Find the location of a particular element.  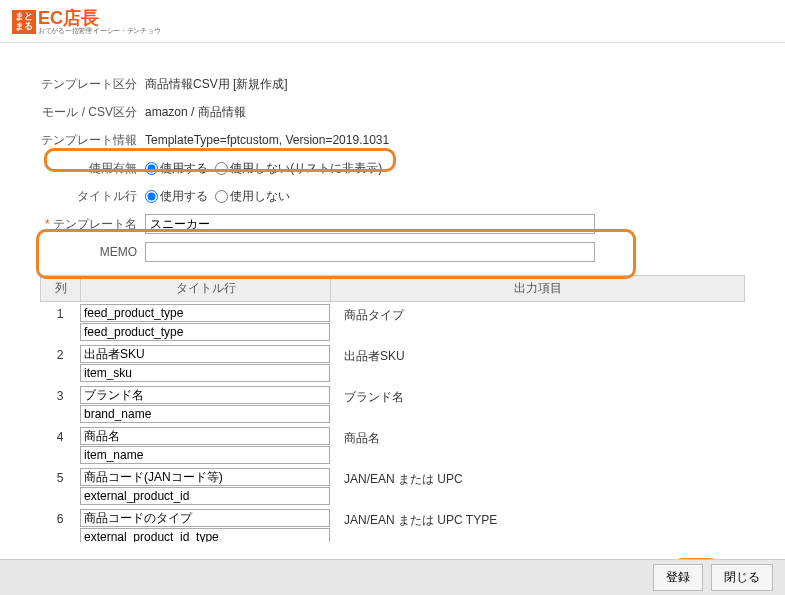

title-row-opt2-text: 使用しない is located at coordinates (260, 196).